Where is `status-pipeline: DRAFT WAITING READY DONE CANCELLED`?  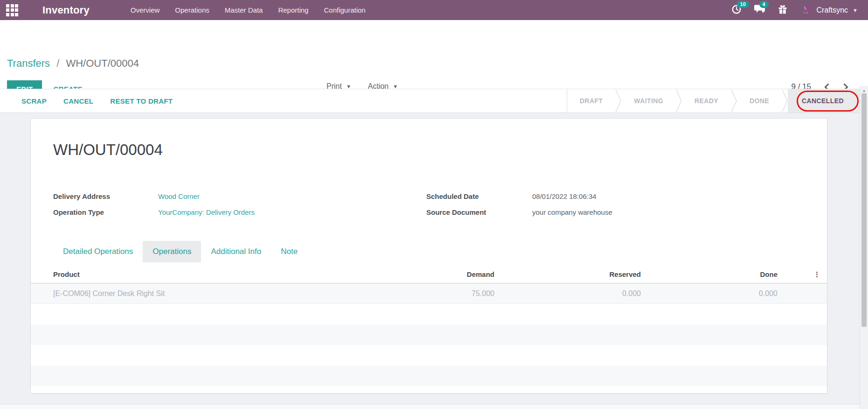 status-pipeline: DRAFT WAITING READY DONE CANCELLED is located at coordinates (713, 101).